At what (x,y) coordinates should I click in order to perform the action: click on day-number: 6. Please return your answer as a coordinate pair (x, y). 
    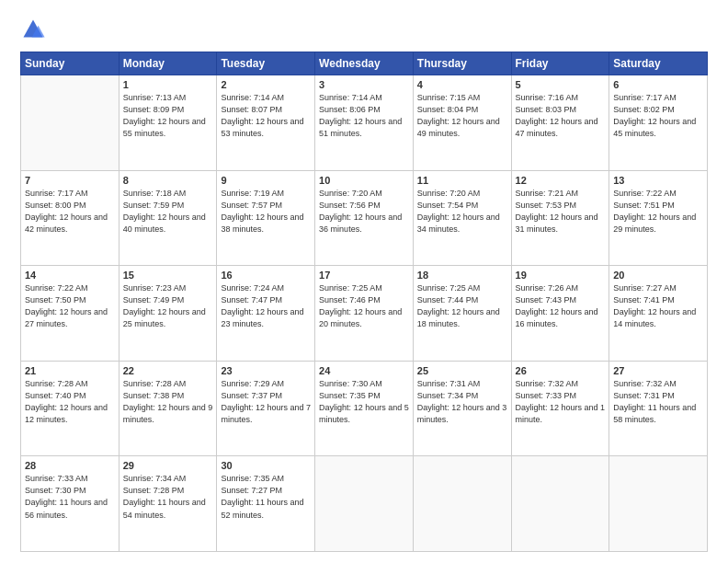
    Looking at the image, I should click on (658, 85).